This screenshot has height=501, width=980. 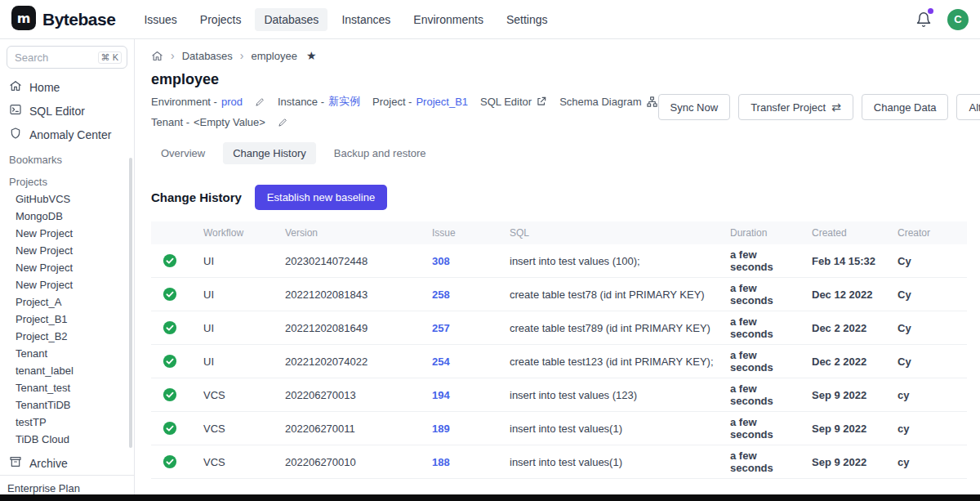 I want to click on tab-change-history: Change History, so click(x=270, y=154).